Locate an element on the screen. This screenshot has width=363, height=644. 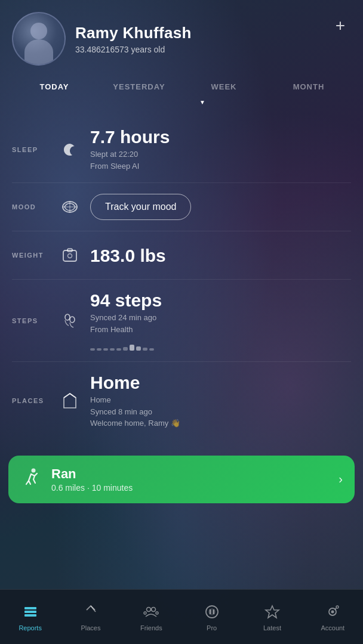
run-title: Ran is located at coordinates (92, 474).